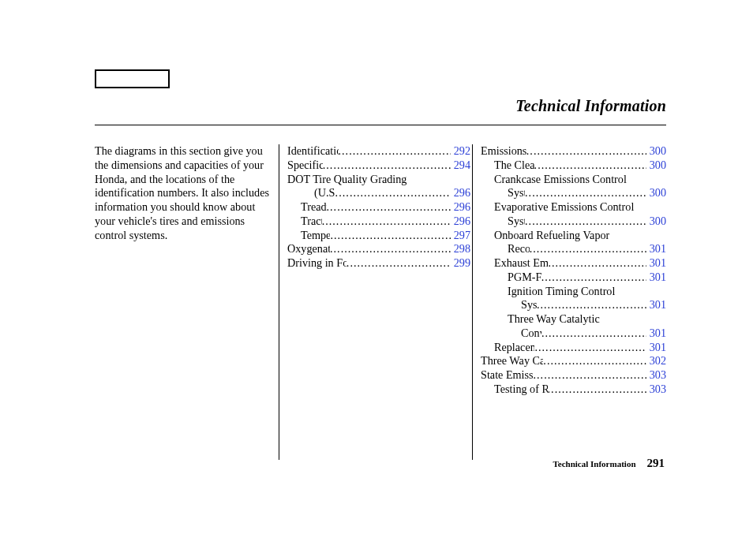 Image resolution: width=753 pixels, height=560 pixels. Describe the element at coordinates (573, 263) in the screenshot. I see `toc-entry: Exhaust Emissions Controls301` at that location.